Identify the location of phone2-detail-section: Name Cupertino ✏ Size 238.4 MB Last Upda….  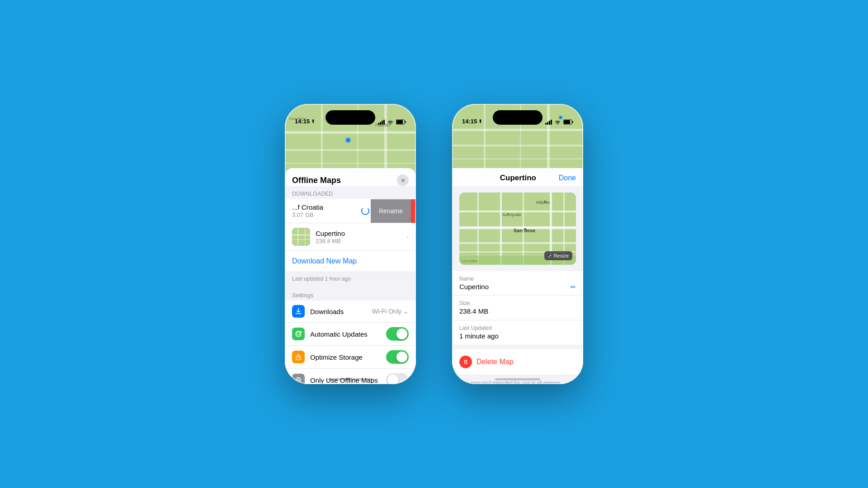
(518, 308).